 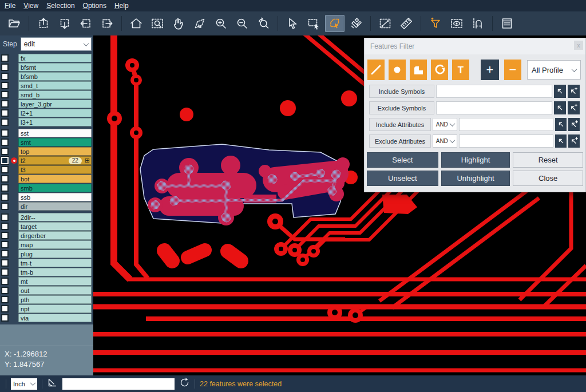 What do you see at coordinates (506, 125) in the screenshot?
I see `include-attributes-input` at bounding box center [506, 125].